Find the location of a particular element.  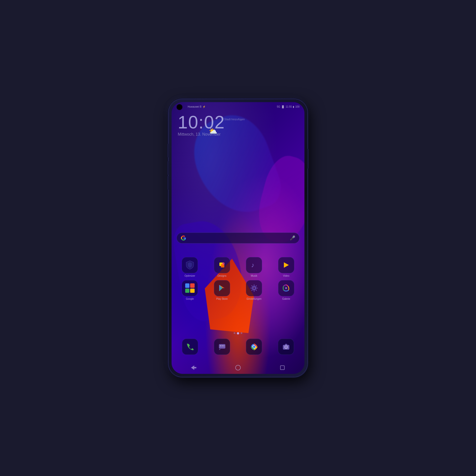

app-google: Google is located at coordinates (190, 290).